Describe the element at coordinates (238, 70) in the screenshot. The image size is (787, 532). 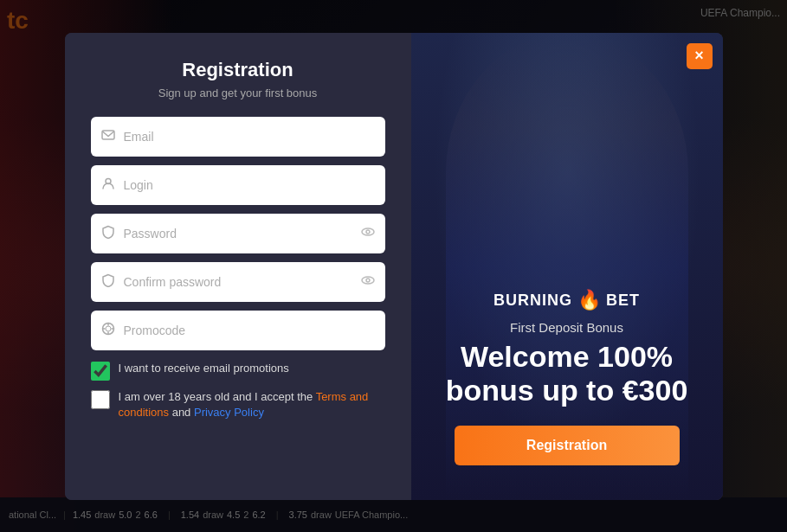
I see `form-title: Registration` at that location.